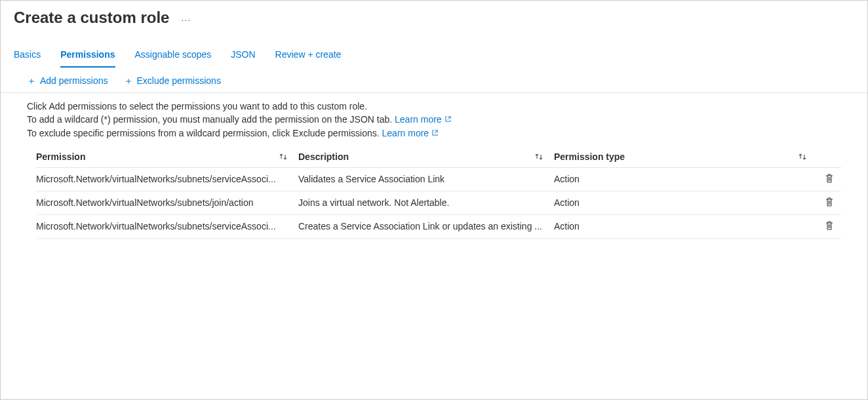  Describe the element at coordinates (88, 58) in the screenshot. I see `tab-permissions: Permissions` at that location.